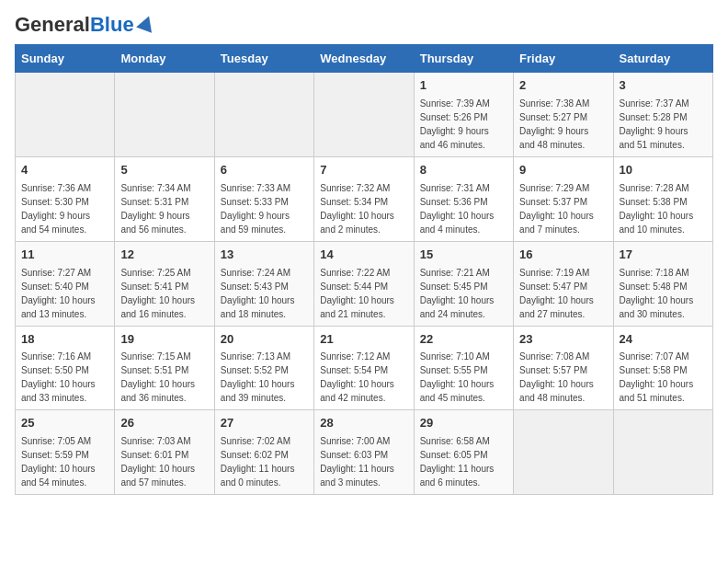 The height and width of the screenshot is (563, 728). What do you see at coordinates (65, 453) in the screenshot?
I see `calendar-cell: 25Sunrise: 7:05 AMSunset: 5:59 PMDayligh…` at bounding box center [65, 453].